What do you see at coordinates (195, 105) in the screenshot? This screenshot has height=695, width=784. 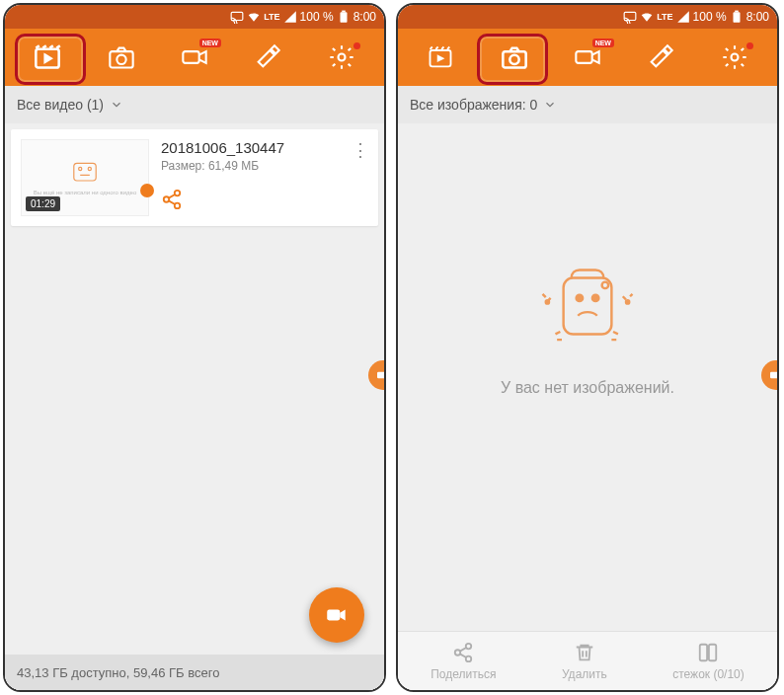 I see `filter-dropdown: Все видео (1)` at bounding box center [195, 105].